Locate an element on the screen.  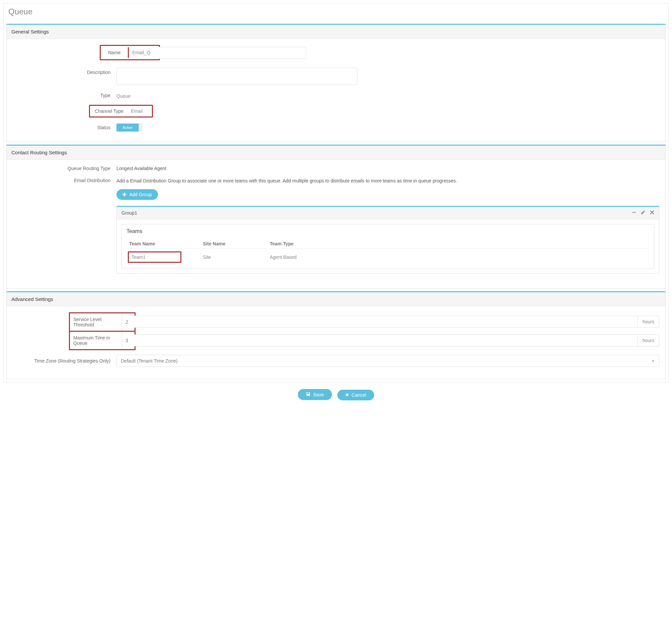
timezone-select: Default (Tenant Time Zone) ▼ is located at coordinates (388, 361).